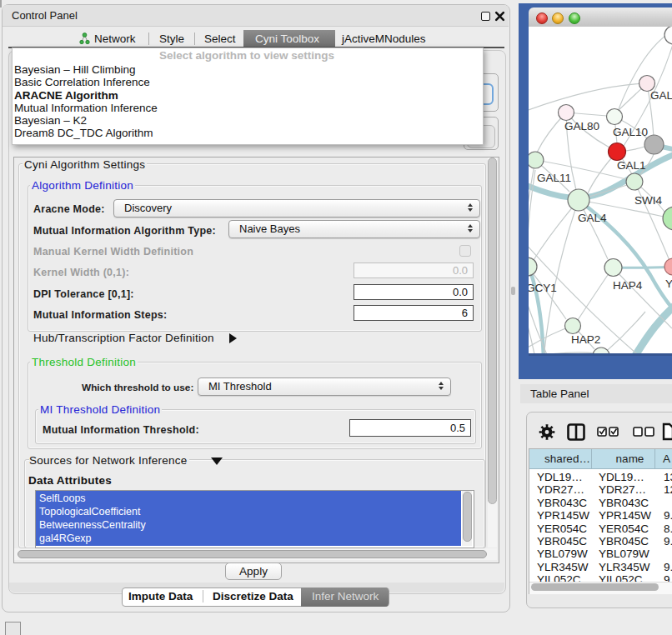 This screenshot has height=635, width=672. What do you see at coordinates (669, 283) in the screenshot?
I see `svg-text: YM` at bounding box center [669, 283].